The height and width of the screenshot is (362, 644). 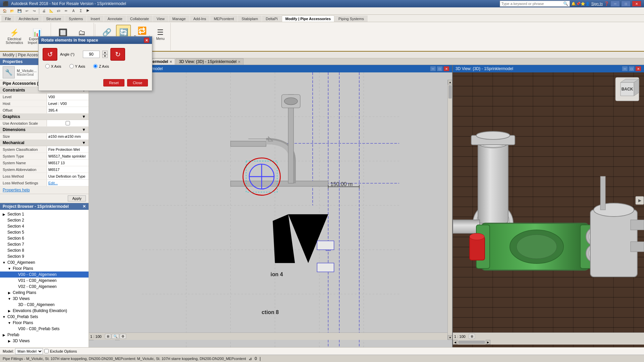 What do you see at coordinates (44, 268) in the screenshot?
I see `tree-item-floor-plans: ▼ Floor Plans` at bounding box center [44, 268].